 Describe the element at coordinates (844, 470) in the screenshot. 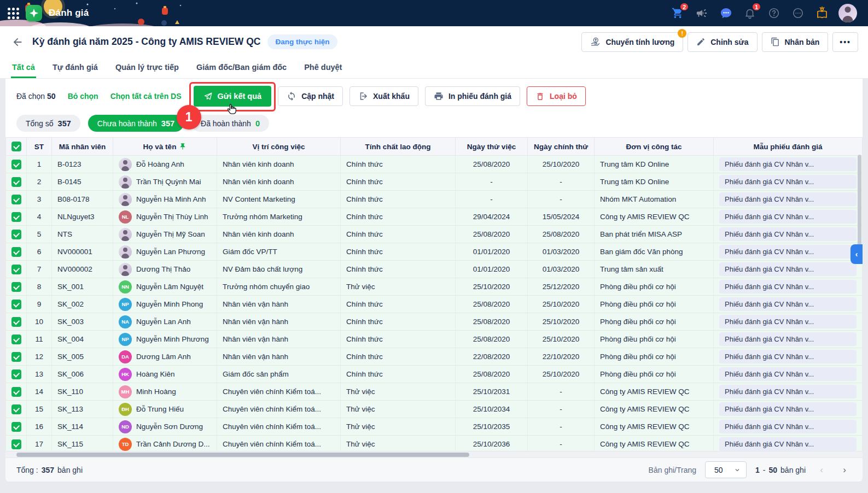

I see `next-page-button: ›` at that location.